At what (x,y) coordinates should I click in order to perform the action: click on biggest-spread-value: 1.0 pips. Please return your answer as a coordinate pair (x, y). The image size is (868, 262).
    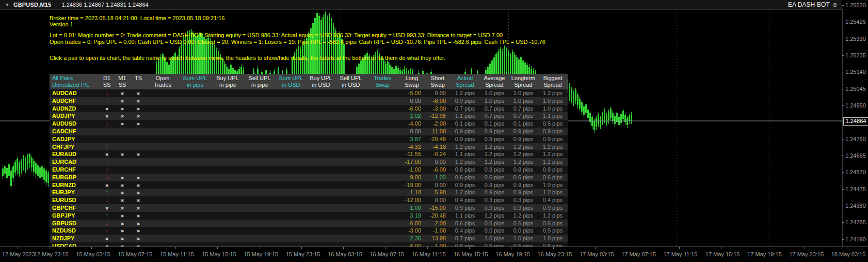
    Looking at the image, I should click on (553, 101).